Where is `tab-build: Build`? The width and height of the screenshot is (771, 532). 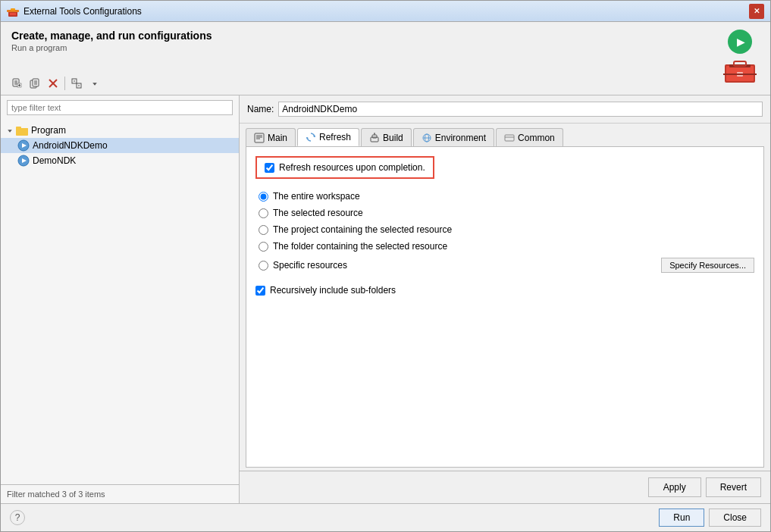
tab-build: Build is located at coordinates (387, 137).